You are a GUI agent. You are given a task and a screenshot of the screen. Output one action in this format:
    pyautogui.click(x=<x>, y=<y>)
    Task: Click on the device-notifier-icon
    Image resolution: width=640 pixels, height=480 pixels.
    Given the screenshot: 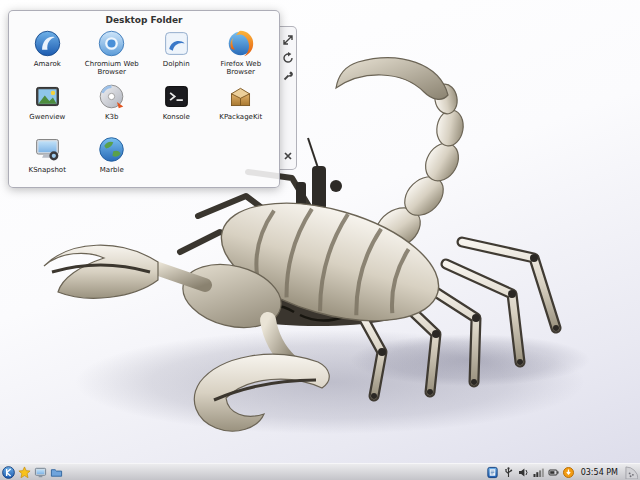 What is the action you would take?
    pyautogui.click(x=508, y=472)
    